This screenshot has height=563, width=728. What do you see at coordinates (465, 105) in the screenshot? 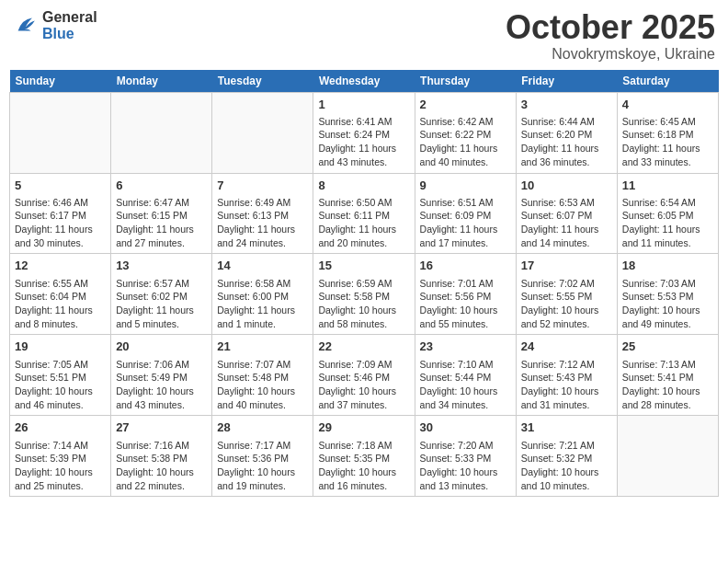
I see `day-number: 2` at bounding box center [465, 105].